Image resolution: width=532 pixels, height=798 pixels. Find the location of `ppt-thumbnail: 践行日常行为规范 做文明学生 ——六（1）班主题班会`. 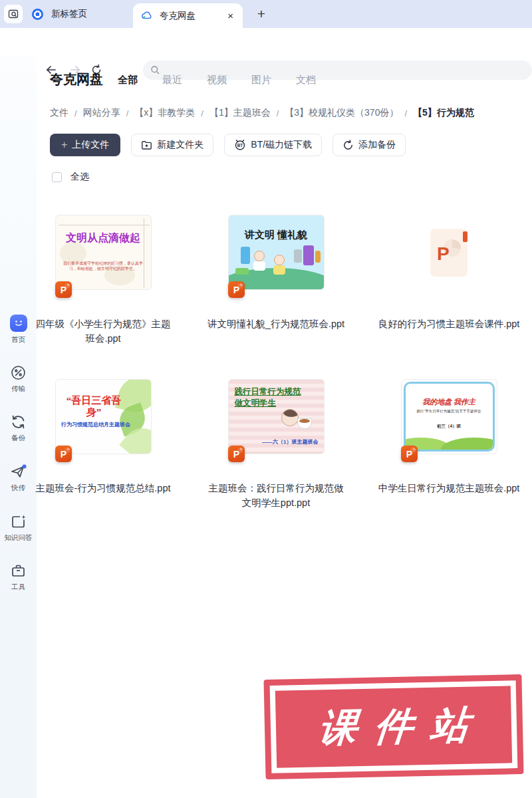

ppt-thumbnail: 践行日常行为规范 做文明学生 ——六（1）班主题班会 is located at coordinates (277, 416).